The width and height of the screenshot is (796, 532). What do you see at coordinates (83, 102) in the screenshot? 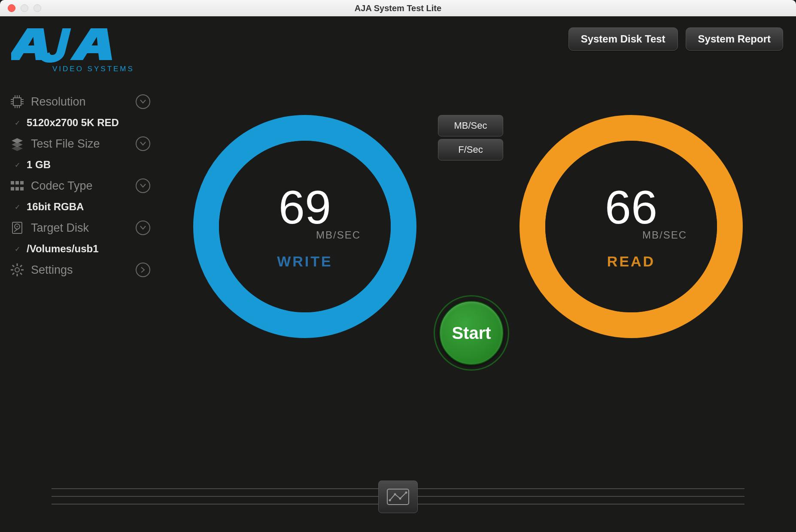
I see `sidebar-item-label: Resolution` at bounding box center [83, 102].